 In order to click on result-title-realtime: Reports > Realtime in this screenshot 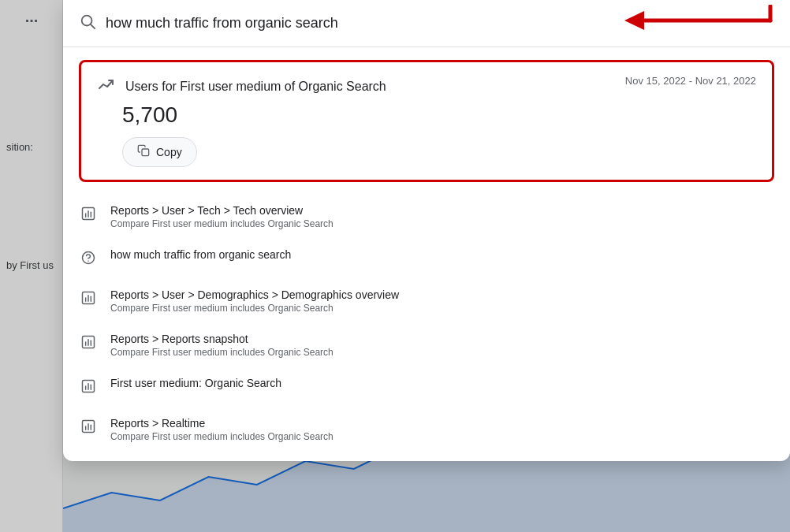, I will do `click(442, 423)`.